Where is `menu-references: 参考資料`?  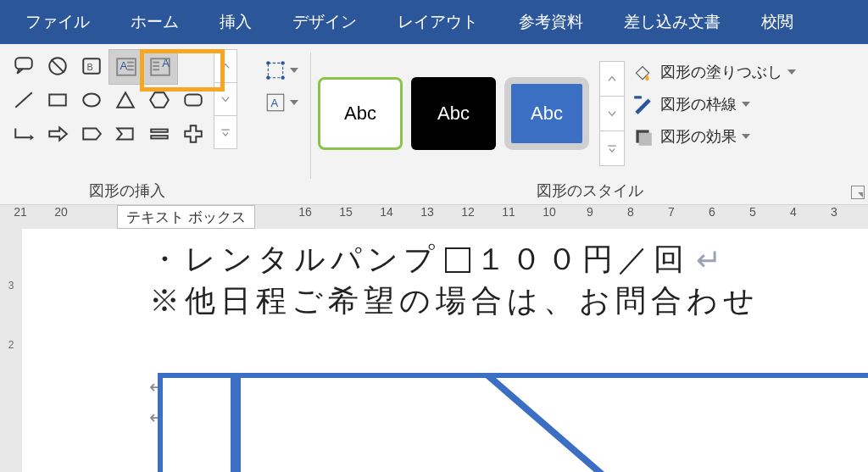
menu-references: 参考資料 is located at coordinates (551, 22).